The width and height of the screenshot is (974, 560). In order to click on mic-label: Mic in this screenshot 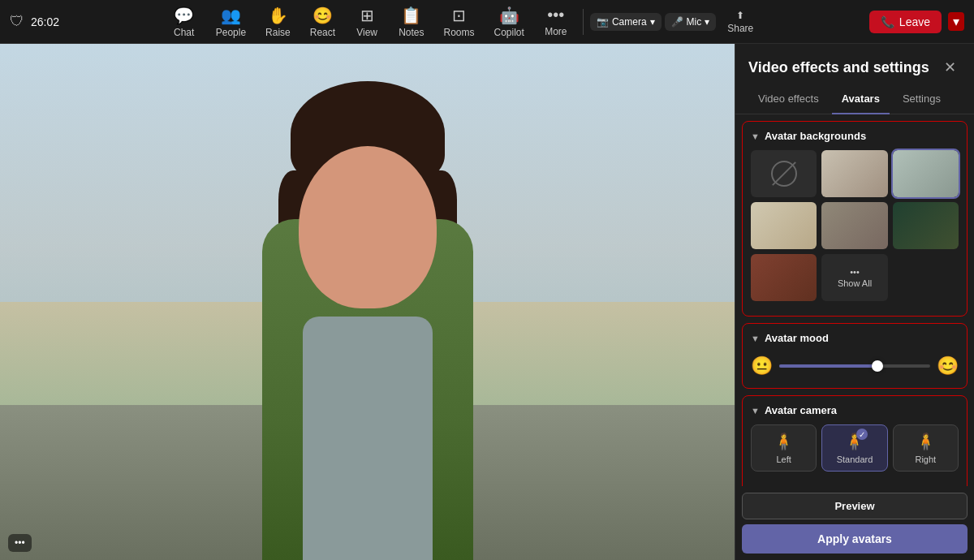, I will do `click(695, 22)`.